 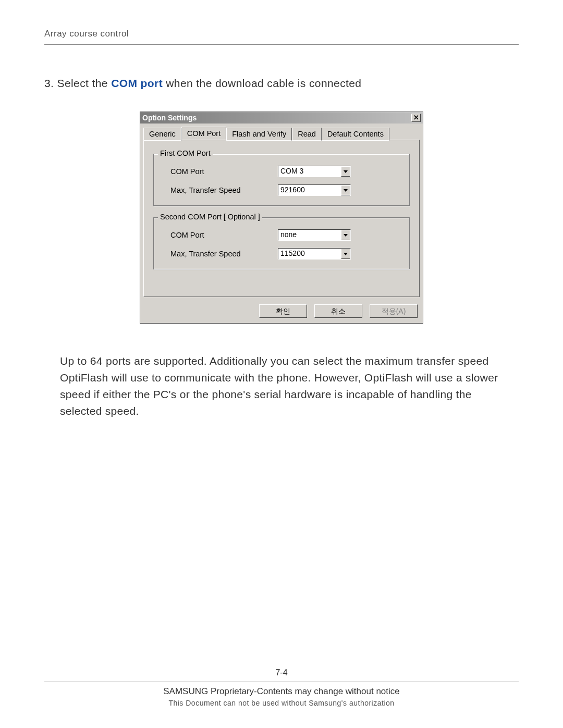 I want to click on apply-button: 적용(A), so click(x=394, y=311).